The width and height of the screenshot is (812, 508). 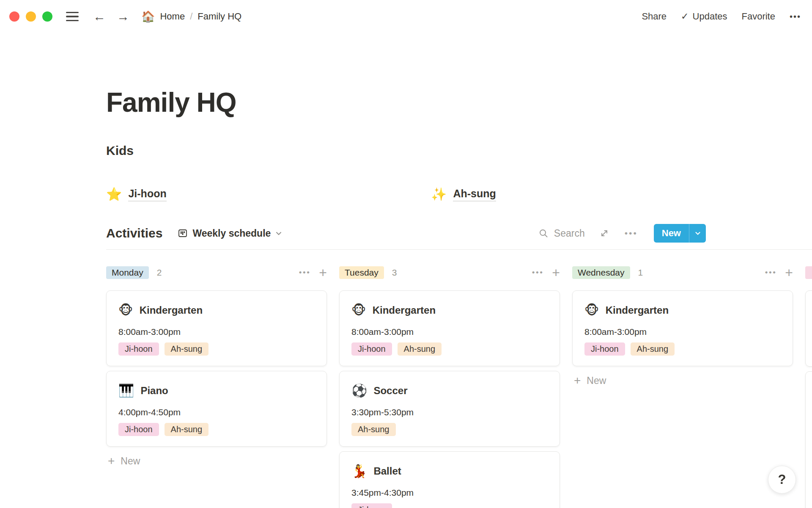 I want to click on expand-icon, so click(x=604, y=233).